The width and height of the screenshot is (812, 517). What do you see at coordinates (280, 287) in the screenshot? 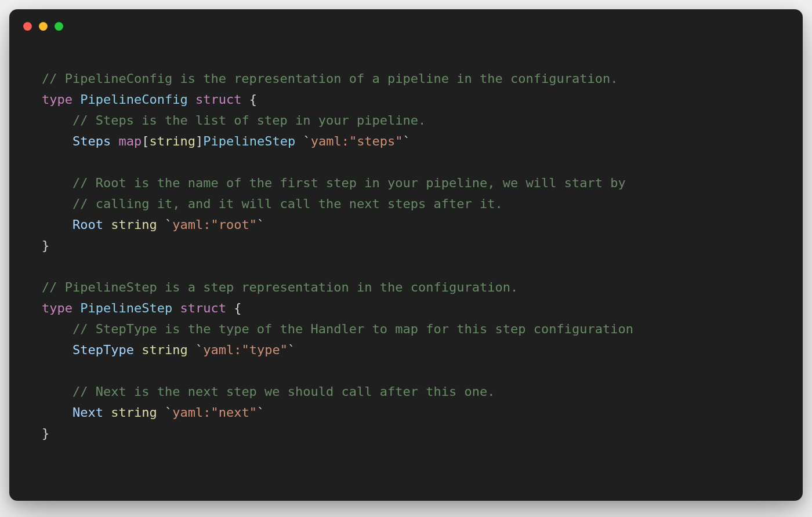
I see `code-line: // PipelineStep is a step representation…` at bounding box center [280, 287].